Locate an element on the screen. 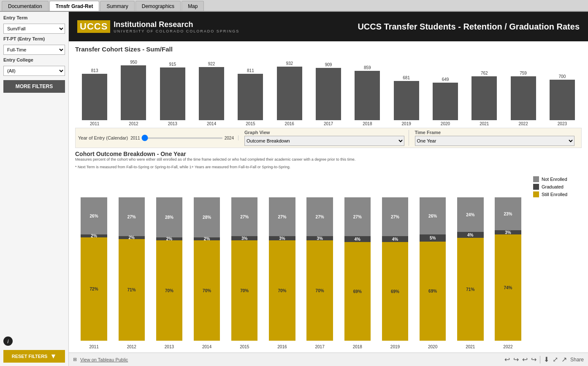 The width and height of the screenshot is (588, 366). seg-still-enrolled: 70% is located at coordinates (244, 291).